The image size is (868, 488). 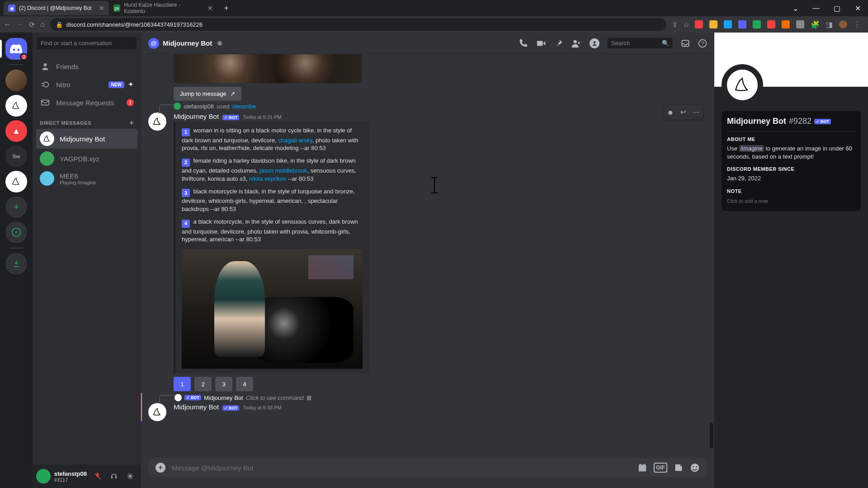 I want to click on reply-icon: ↩, so click(x=683, y=112).